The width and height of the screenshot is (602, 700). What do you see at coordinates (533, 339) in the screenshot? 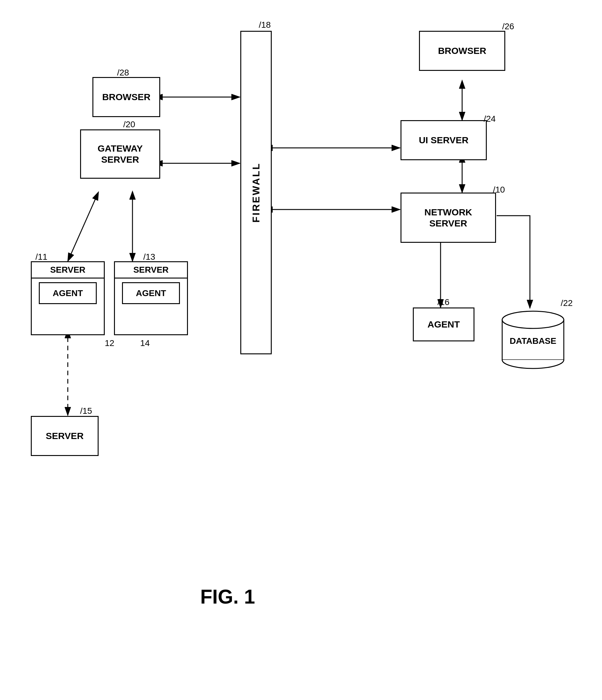
I see `database-box: DATABASE` at bounding box center [533, 339].